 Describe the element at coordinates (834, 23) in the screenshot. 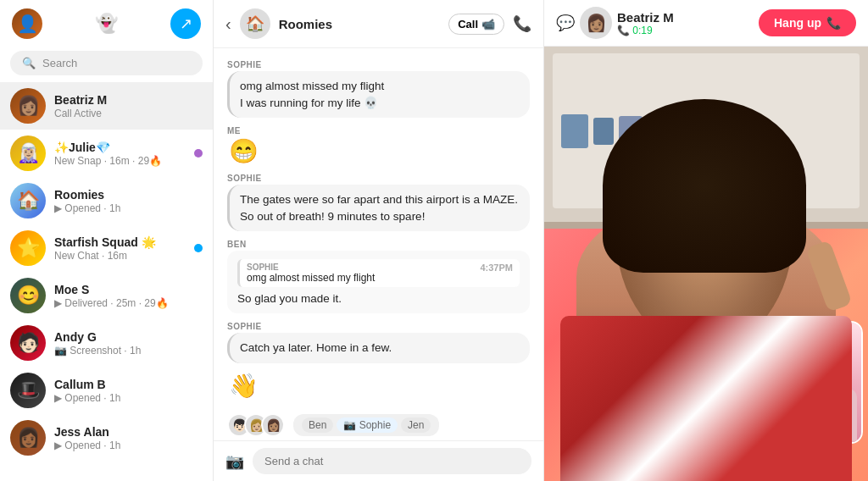

I see `phone-end-icon: 📞` at that location.